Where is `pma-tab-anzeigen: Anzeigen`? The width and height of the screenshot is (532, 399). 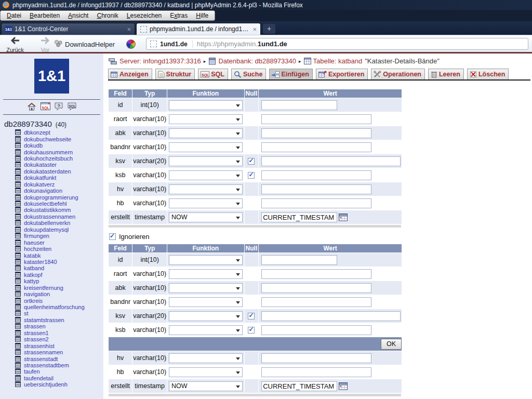 pma-tab-anzeigen: Anzeigen is located at coordinates (130, 74).